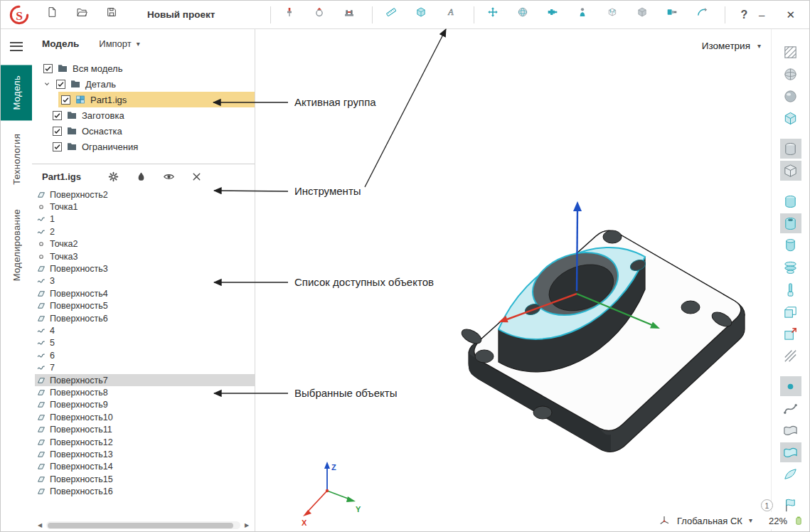  What do you see at coordinates (791, 149) in the screenshot?
I see `stock-define-button` at bounding box center [791, 149].